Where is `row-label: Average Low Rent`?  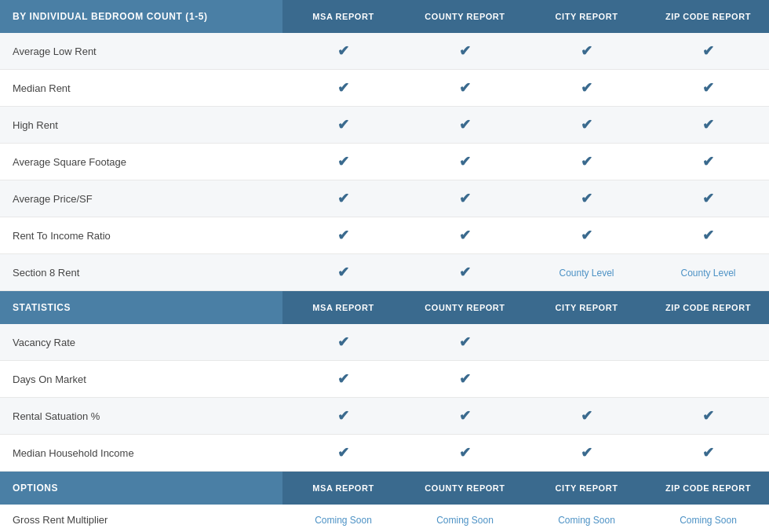 row-label: Average Low Rent is located at coordinates (141, 52).